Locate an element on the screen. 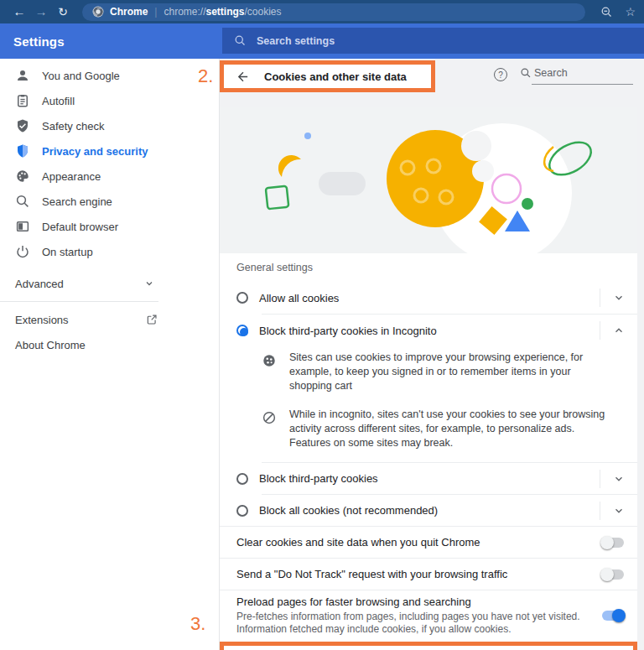 This screenshot has height=650, width=644. settings-title: Settings is located at coordinates (39, 42).